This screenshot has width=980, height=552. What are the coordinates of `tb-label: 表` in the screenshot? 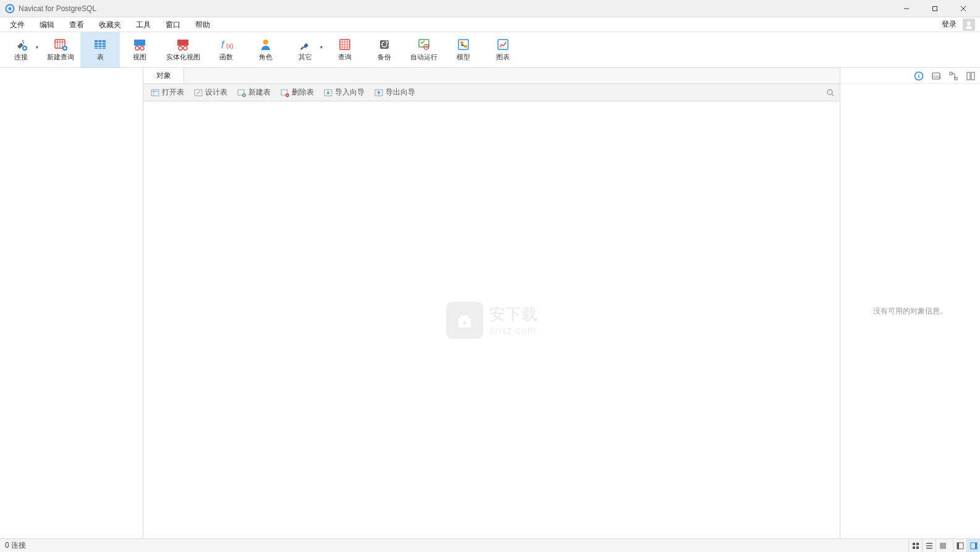 It's located at (100, 57).